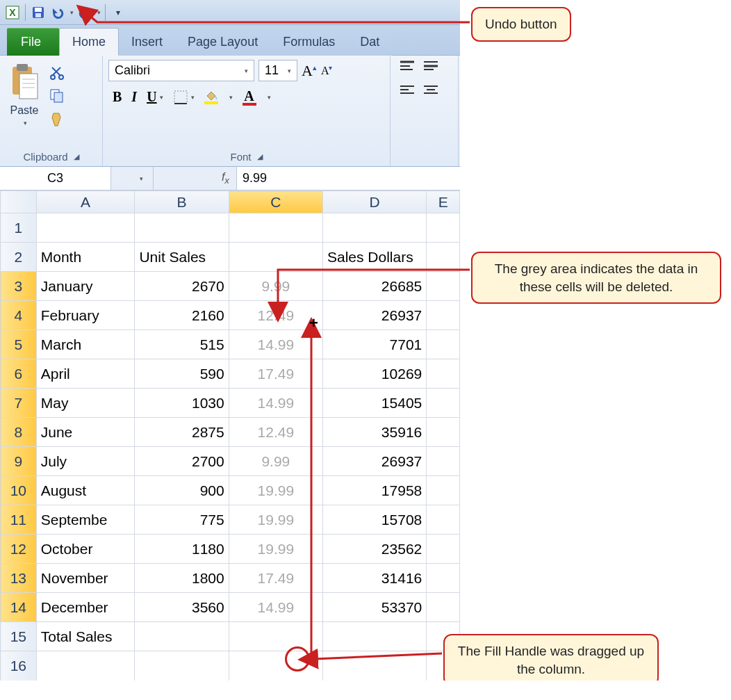 The image size is (731, 700). I want to click on cell: 15405, so click(374, 403).